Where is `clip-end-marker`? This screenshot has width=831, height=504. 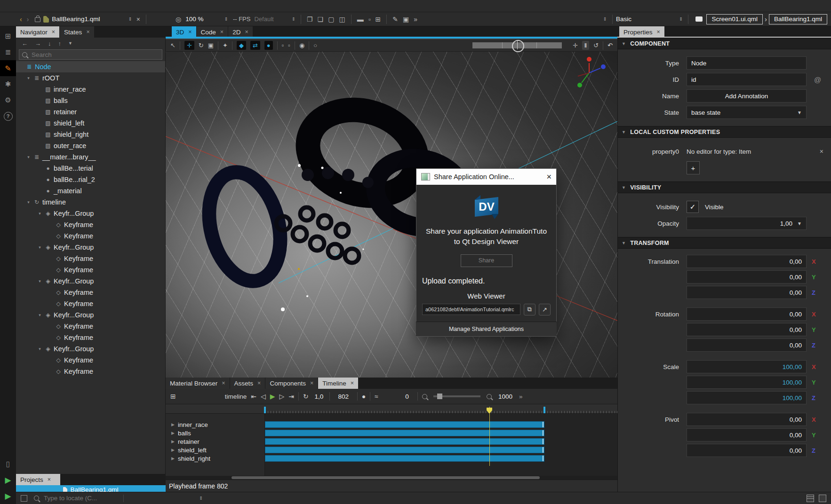 clip-end-marker is located at coordinates (544, 410).